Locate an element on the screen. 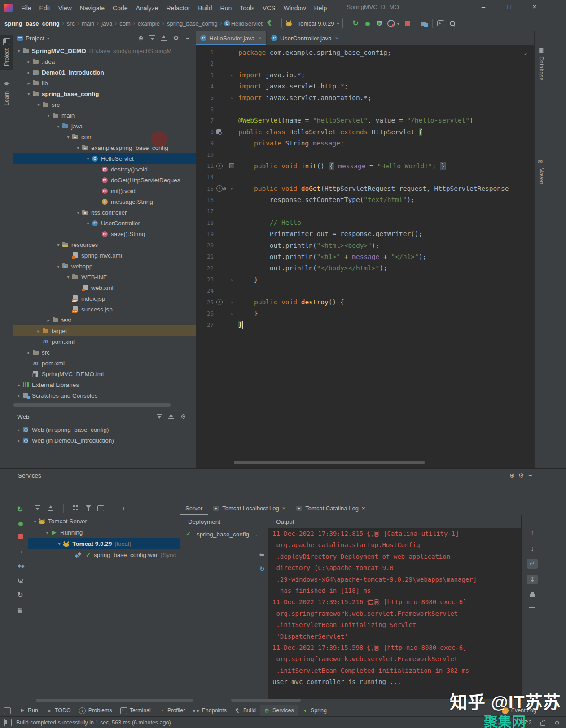 This screenshot has height=728, width=566. menu-tools: Tools is located at coordinates (247, 8).